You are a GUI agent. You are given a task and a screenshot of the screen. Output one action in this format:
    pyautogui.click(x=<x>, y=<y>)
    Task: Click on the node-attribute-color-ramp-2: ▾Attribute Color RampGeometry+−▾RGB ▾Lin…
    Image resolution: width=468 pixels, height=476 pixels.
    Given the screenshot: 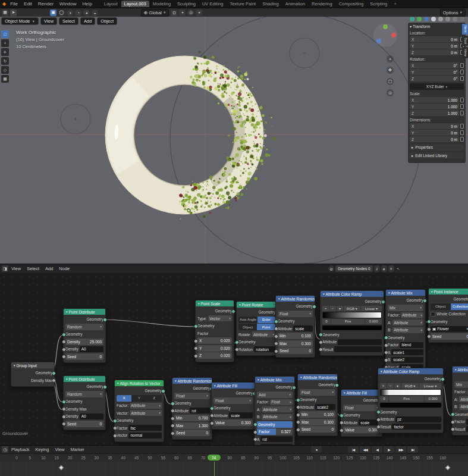 What is the action you would take?
    pyautogui.click(x=410, y=400)
    